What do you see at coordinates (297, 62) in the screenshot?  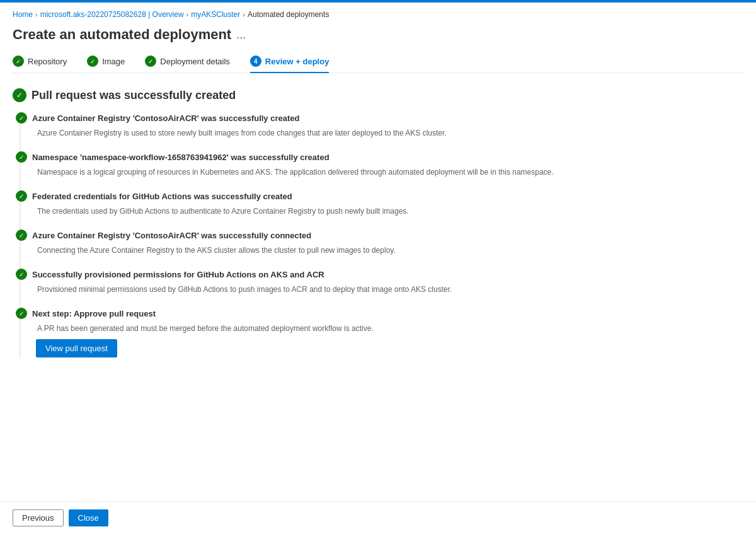 I see `tab-review-label: Review + deploy` at bounding box center [297, 62].